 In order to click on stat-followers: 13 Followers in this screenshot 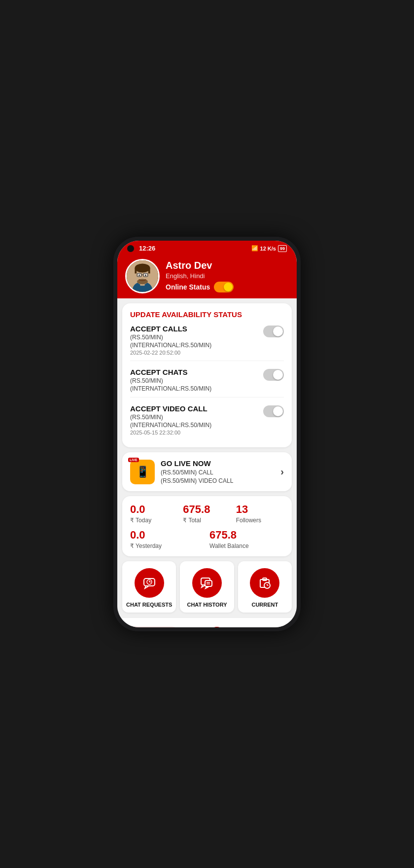, I will do `click(260, 513)`.